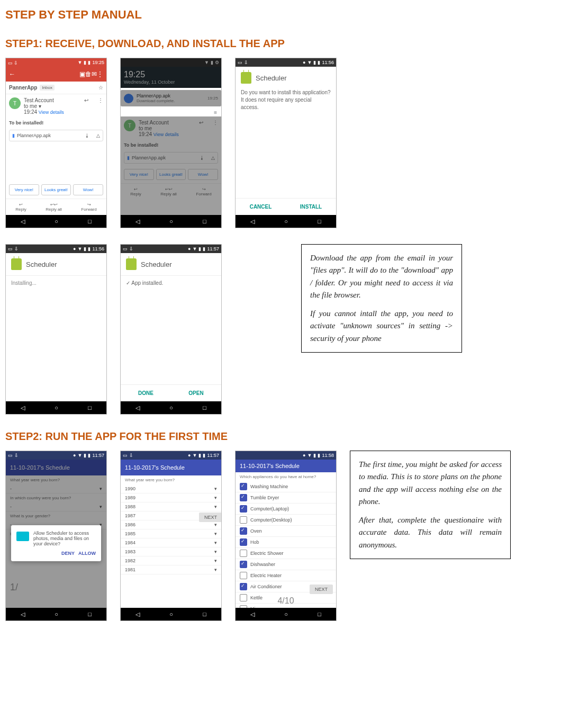  What do you see at coordinates (23, 536) in the screenshot?
I see `folder-icon` at bounding box center [23, 536].